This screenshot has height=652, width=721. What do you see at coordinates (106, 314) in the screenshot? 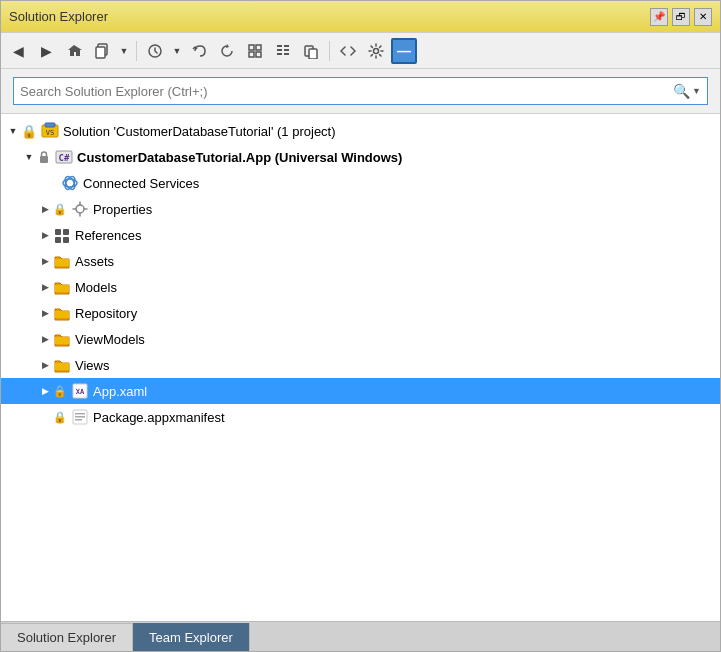
I see `repository-label: Repository` at bounding box center [106, 314].